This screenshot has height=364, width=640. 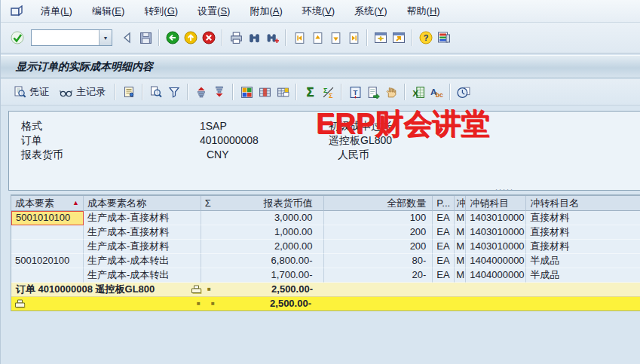 What do you see at coordinates (265, 11) in the screenshot?
I see `menu-extras: 附加(A)` at bounding box center [265, 11].